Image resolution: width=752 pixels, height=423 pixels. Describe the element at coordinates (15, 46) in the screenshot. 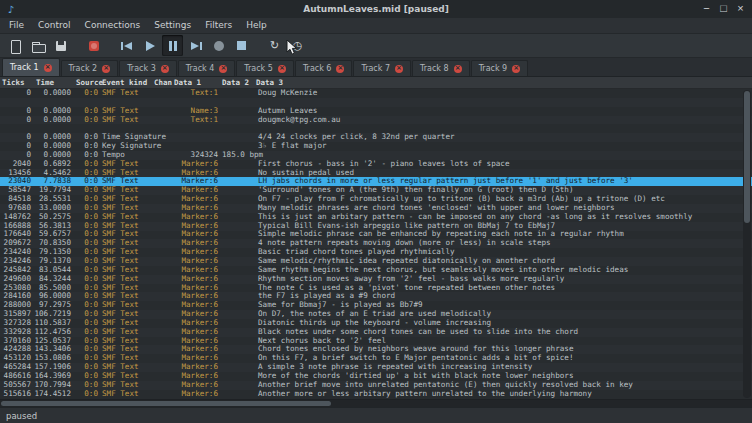

I see `new-file-icon` at that location.